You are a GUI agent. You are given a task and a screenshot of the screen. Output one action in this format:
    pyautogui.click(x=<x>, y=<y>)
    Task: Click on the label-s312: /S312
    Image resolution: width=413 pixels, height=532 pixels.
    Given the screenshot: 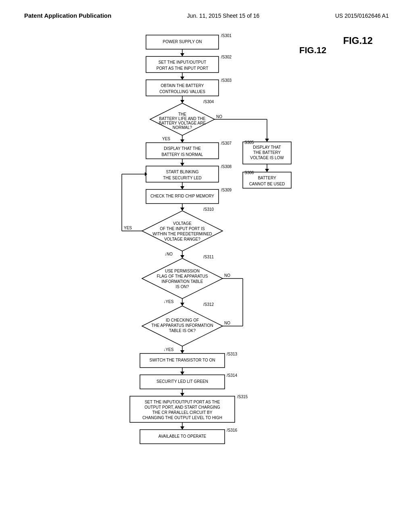 What is the action you would take?
    pyautogui.click(x=209, y=305)
    